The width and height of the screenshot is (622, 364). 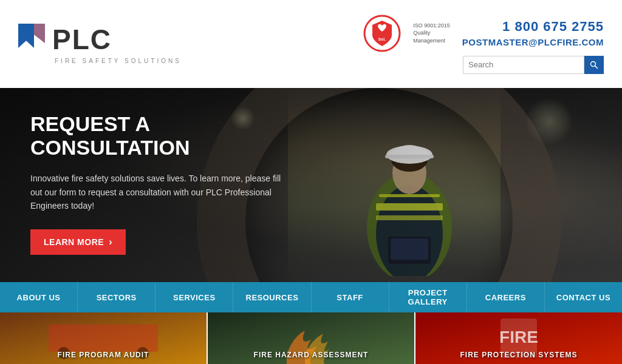 What do you see at coordinates (382, 39) in the screenshot?
I see `svg-text: bsi.` at bounding box center [382, 39].